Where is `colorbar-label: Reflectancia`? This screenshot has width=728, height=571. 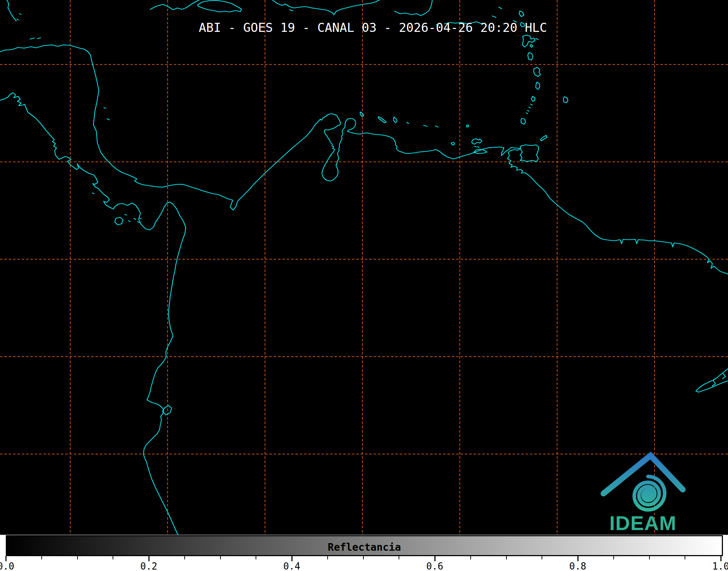 colorbar-label: Reflectancia is located at coordinates (364, 547).